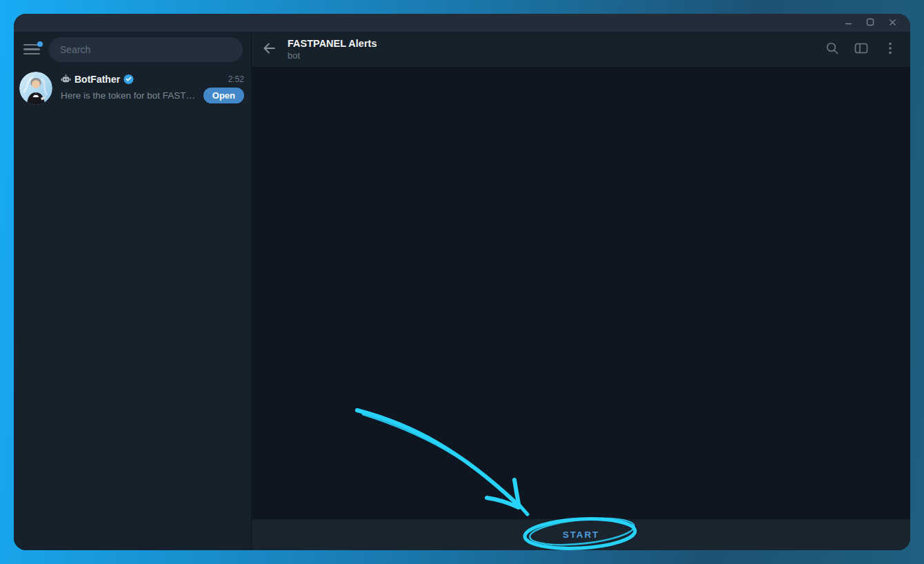  What do you see at coordinates (870, 23) in the screenshot?
I see `maximize-icon` at bounding box center [870, 23].